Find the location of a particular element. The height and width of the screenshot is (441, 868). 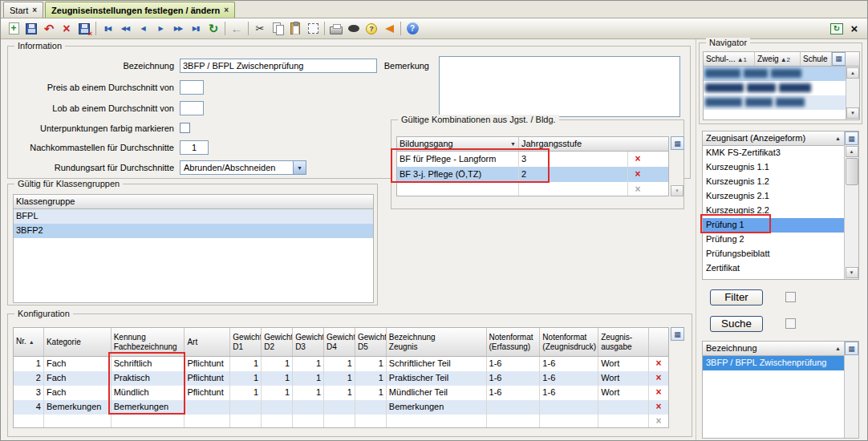

column-header-nr: Nr.▲ is located at coordinates (29, 342).